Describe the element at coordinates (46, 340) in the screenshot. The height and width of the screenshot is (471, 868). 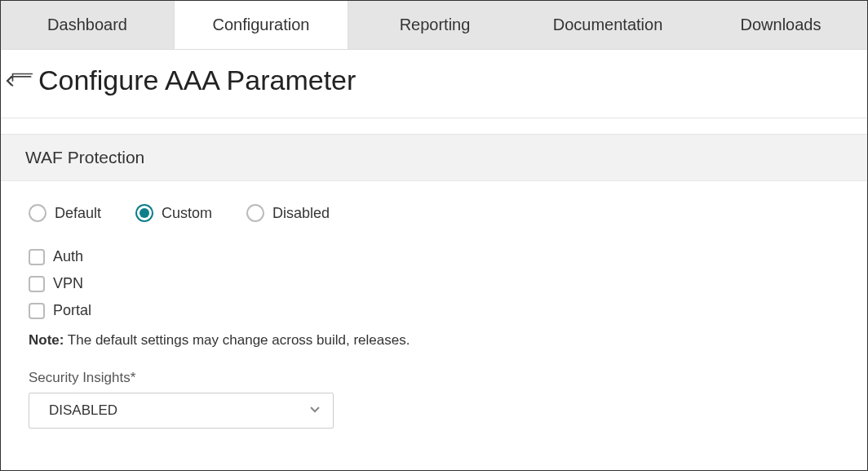
I see `note-prefix: Note:` at that location.